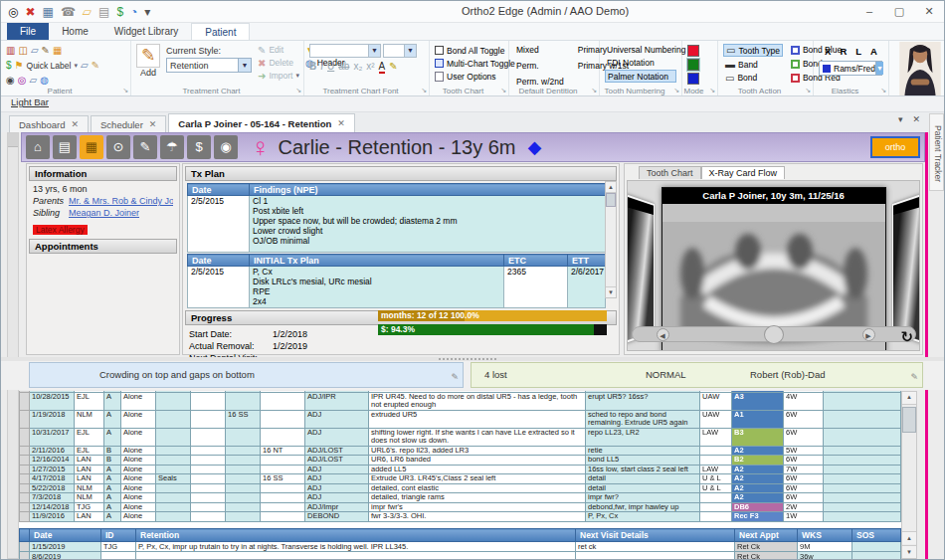 The width and height of the screenshot is (945, 560). I want to click on tab-close-icon: ✕, so click(75, 124).